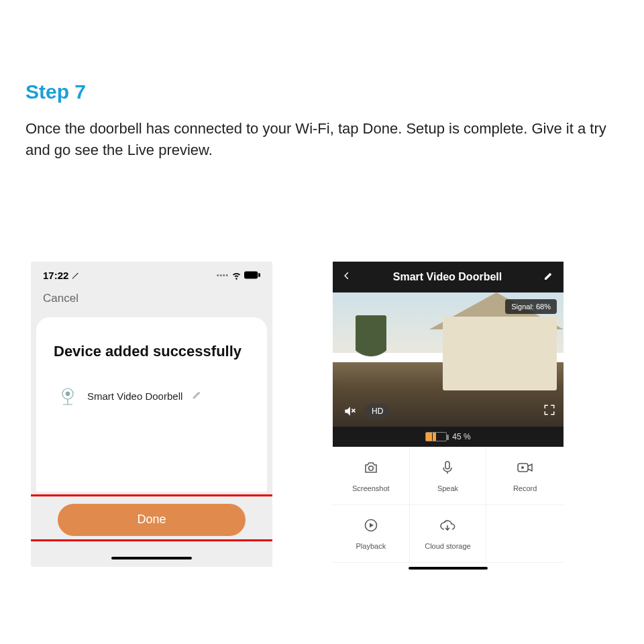 Image resolution: width=644 pixels, height=644 pixels. Describe the element at coordinates (350, 411) in the screenshot. I see `mute-icon` at that location.